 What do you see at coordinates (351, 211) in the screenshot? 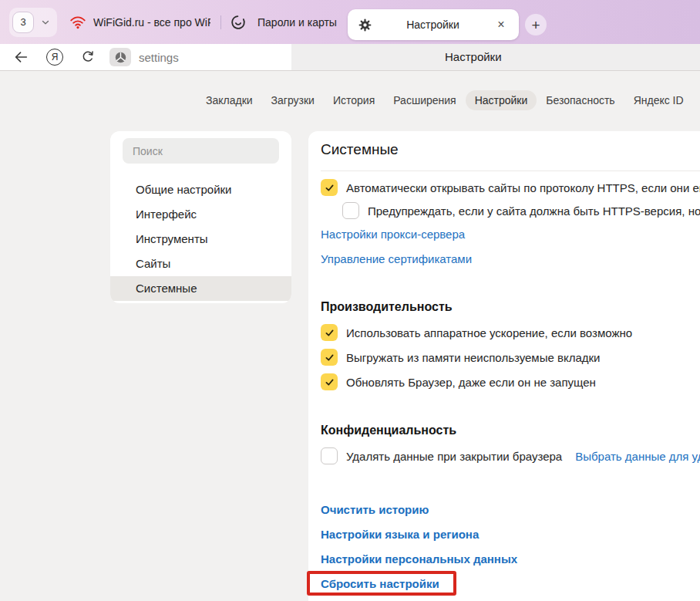
I see `checkbox-https-warn` at bounding box center [351, 211].